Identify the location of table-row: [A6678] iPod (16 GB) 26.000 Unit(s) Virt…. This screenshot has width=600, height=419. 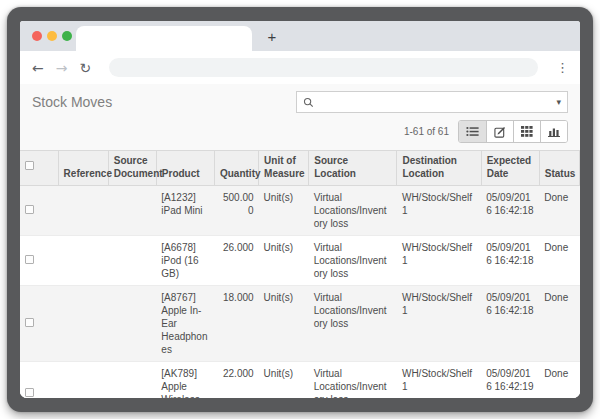
(300, 261).